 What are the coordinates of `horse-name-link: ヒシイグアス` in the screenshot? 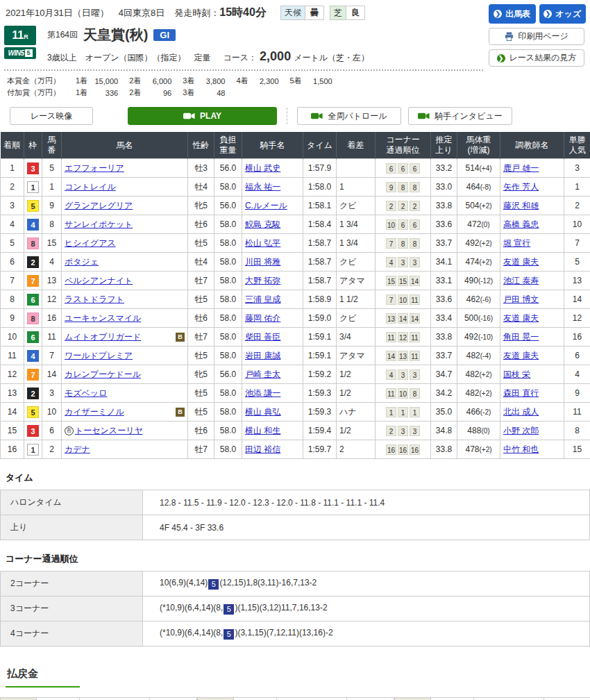 It's located at (90, 243).